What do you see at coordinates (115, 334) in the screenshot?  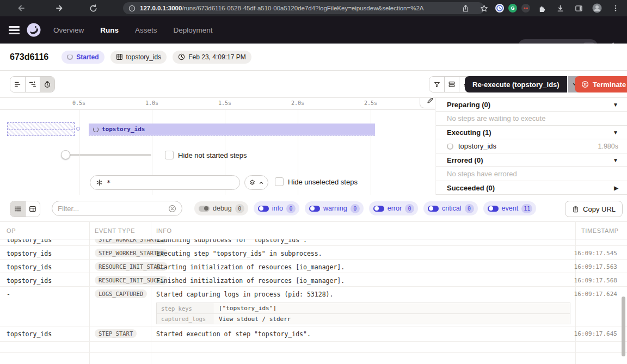 I see `event-type-badge: STEP_START` at bounding box center [115, 334].